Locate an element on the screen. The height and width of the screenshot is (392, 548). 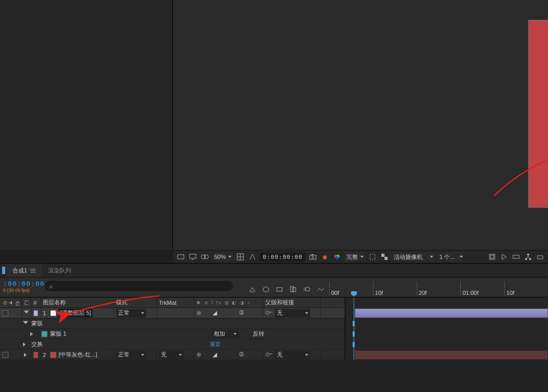
tab-composition: 合成1 is located at coordinates (24, 270).